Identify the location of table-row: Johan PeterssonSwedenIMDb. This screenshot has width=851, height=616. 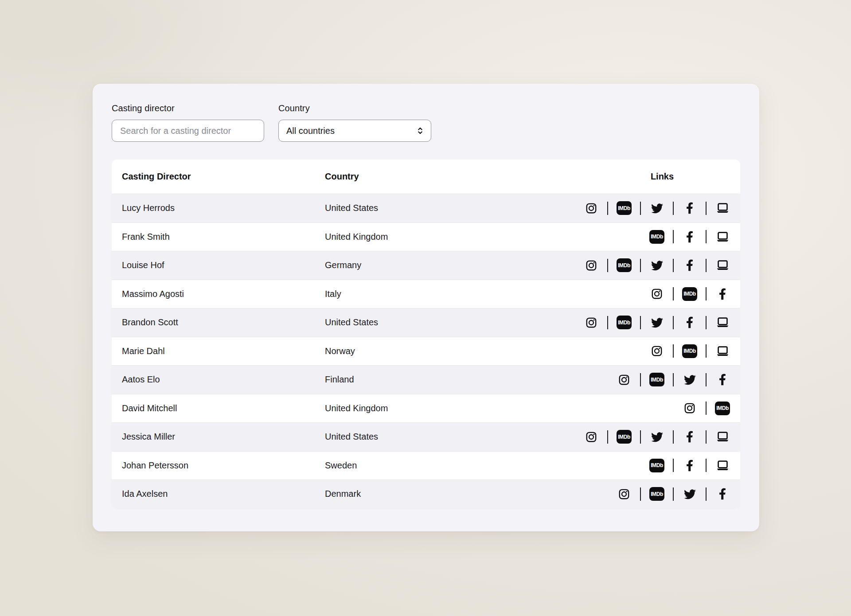
(426, 465).